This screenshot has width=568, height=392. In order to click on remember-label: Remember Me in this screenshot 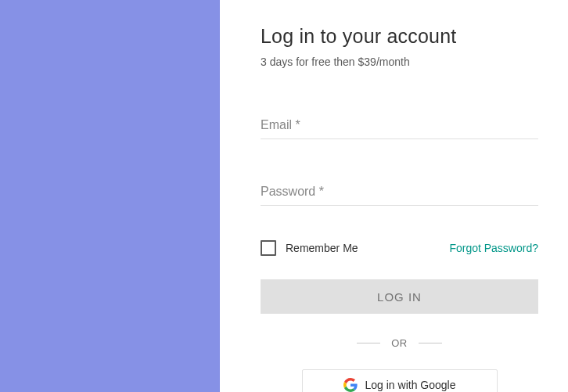, I will do `click(322, 248)`.